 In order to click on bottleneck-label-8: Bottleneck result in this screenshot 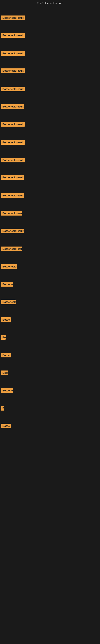, I will do `click(13, 142)`.